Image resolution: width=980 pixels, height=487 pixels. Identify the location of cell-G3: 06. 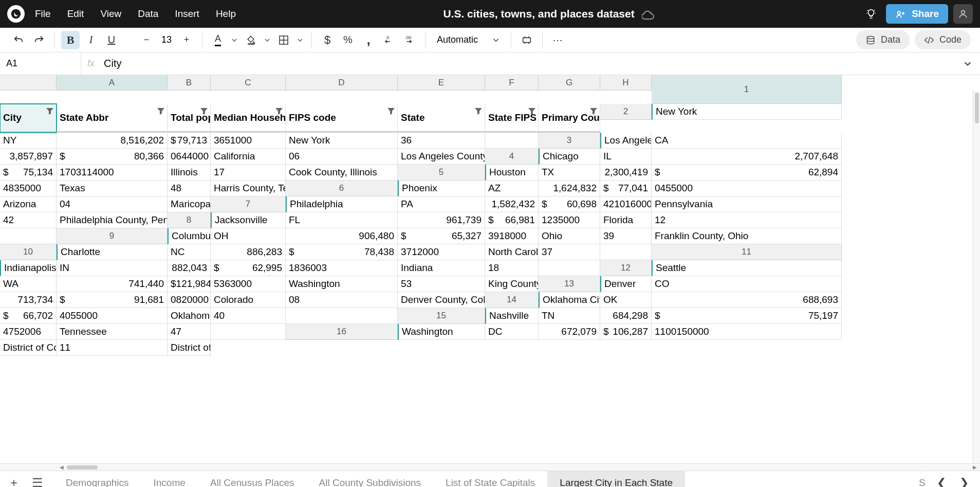
(342, 156).